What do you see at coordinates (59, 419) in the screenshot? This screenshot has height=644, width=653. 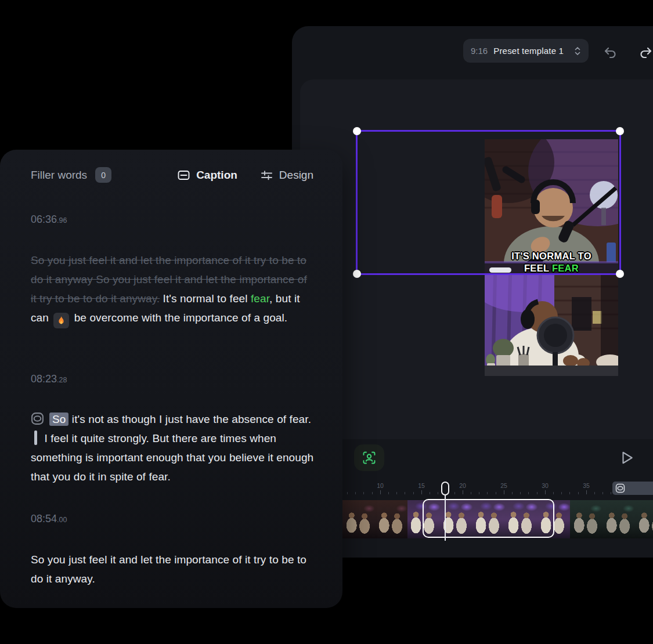 I see `highlighted-word: So` at bounding box center [59, 419].